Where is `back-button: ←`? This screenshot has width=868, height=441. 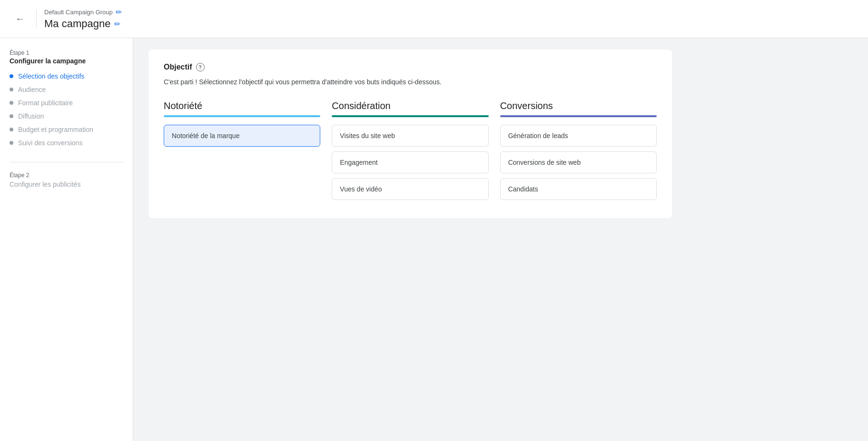
back-button: ← is located at coordinates (20, 19).